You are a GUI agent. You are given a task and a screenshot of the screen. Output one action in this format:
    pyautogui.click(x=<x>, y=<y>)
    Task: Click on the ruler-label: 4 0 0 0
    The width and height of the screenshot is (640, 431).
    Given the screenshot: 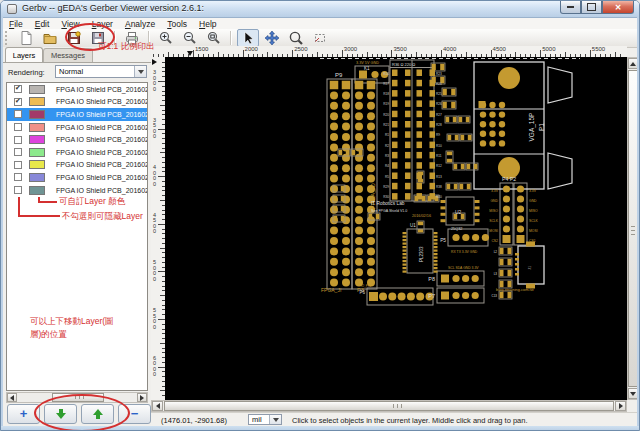 What is the action you would take?
    pyautogui.click(x=154, y=176)
    